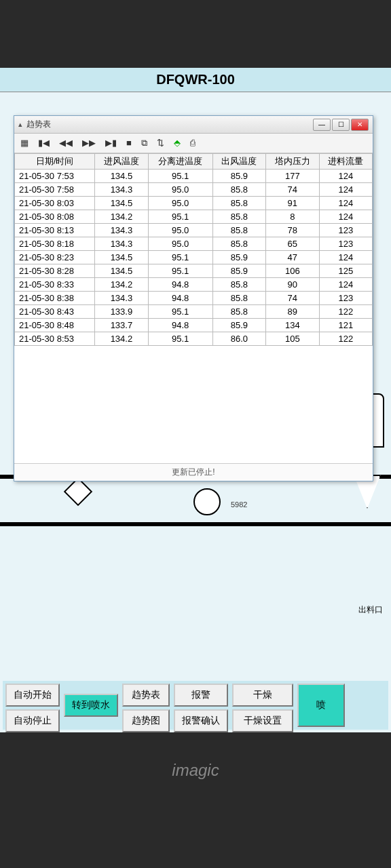  What do you see at coordinates (196, 705) in the screenshot?
I see `button-bar: 自动开始 自动停止 转到喷水 趋势表 趋势图 报警 报警确认 干燥 干燥设置 喷` at bounding box center [196, 705].